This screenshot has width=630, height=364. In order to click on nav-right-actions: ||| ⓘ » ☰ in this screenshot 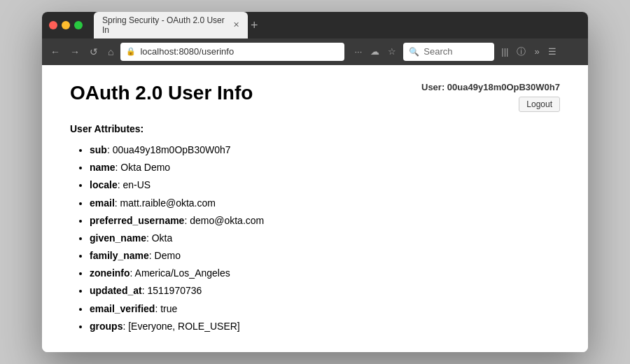, I will do `click(528, 52)`.